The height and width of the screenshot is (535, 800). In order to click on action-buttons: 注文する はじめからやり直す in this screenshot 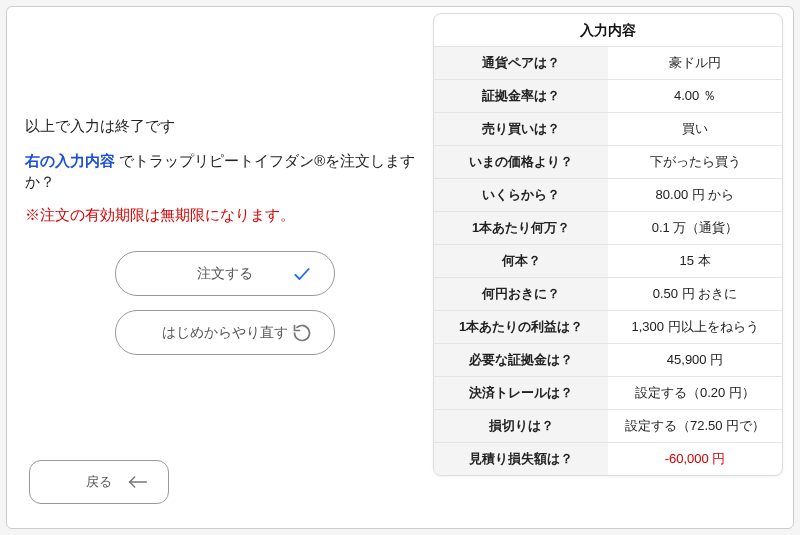, I will do `click(225, 303)`.